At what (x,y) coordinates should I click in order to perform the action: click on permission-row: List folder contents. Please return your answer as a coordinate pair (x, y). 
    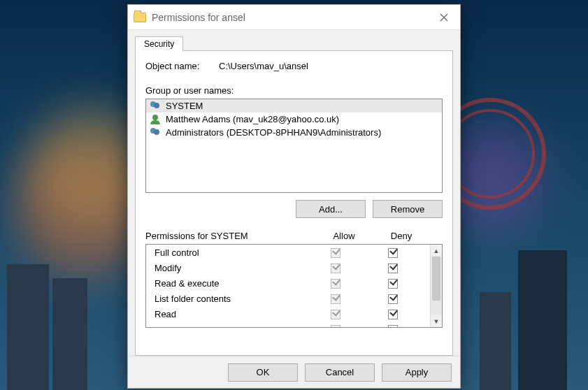
    Looking at the image, I should click on (288, 298).